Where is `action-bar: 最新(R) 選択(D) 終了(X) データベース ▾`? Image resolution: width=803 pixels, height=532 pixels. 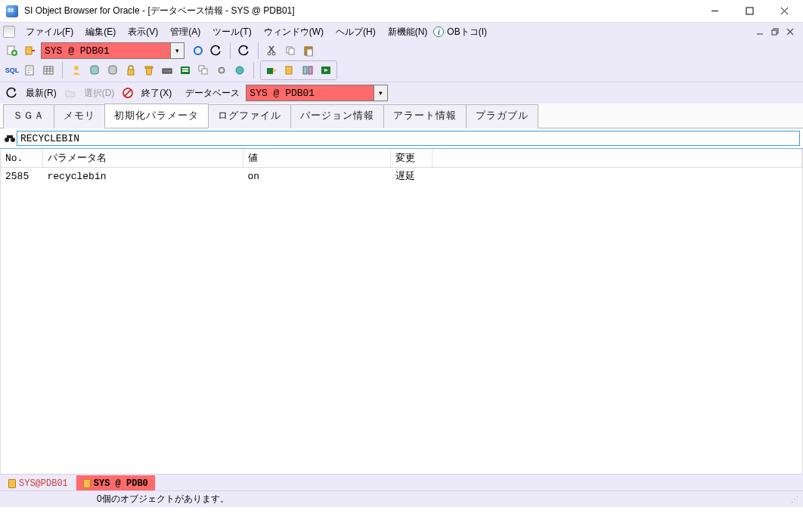 action-bar: 最新(R) 選択(D) 終了(X) データベース ▾ is located at coordinates (402, 92).